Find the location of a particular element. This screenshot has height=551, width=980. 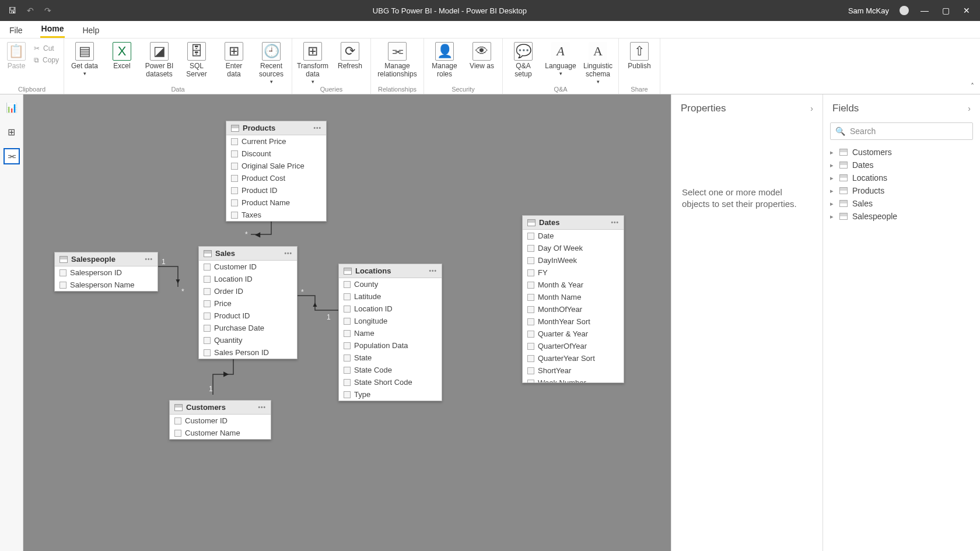

manage-relationships-button: ⫘Manage relationships is located at coordinates (397, 59).